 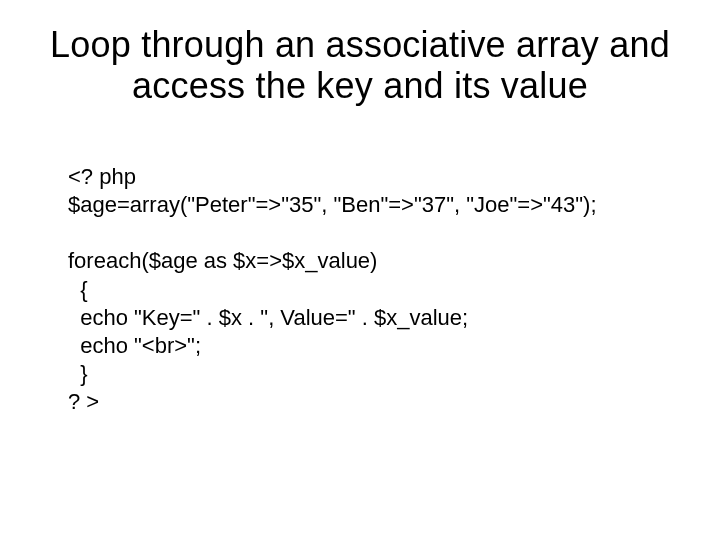 I want to click on code-line: echo "Key=" . $x . ", Value=" . $x_value…, so click(x=268, y=318).